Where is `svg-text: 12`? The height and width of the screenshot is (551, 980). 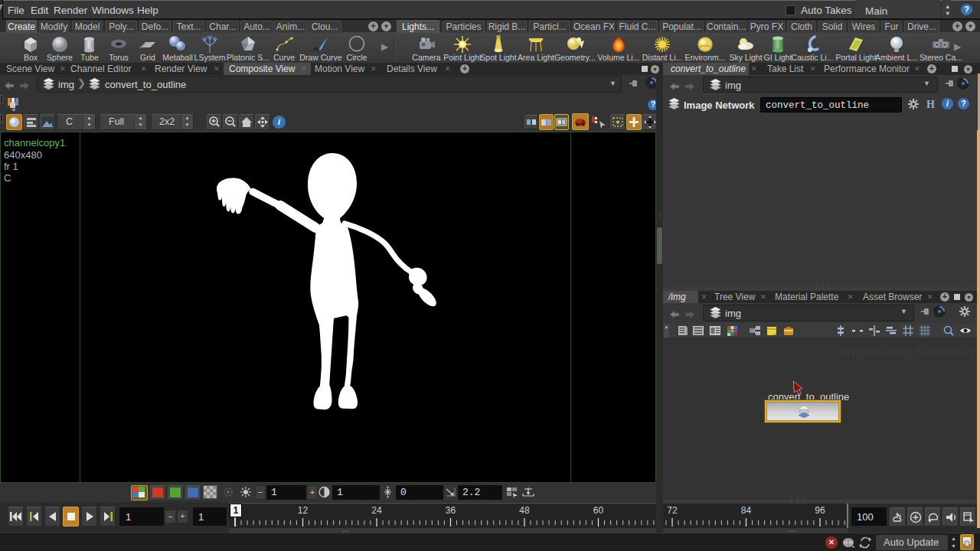
svg-text: 12 is located at coordinates (303, 510).